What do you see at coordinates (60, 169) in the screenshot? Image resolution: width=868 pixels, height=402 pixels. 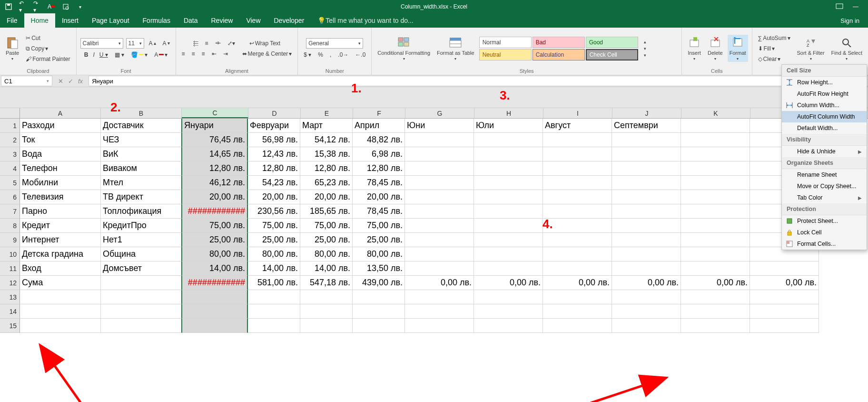 I see `cell: Телефон` at bounding box center [60, 169].